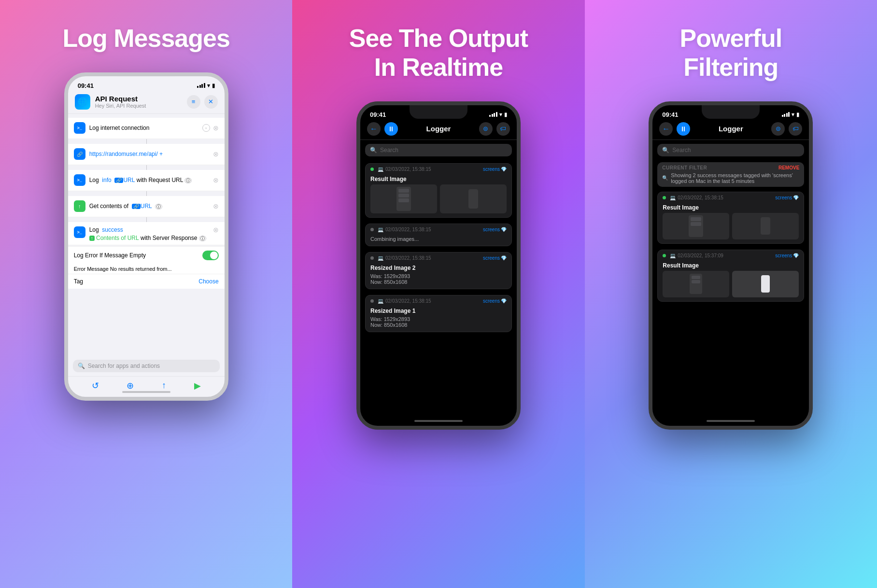 Image resolution: width=877 pixels, height=588 pixels. I want to click on battery-icon-1: ▮, so click(213, 86).